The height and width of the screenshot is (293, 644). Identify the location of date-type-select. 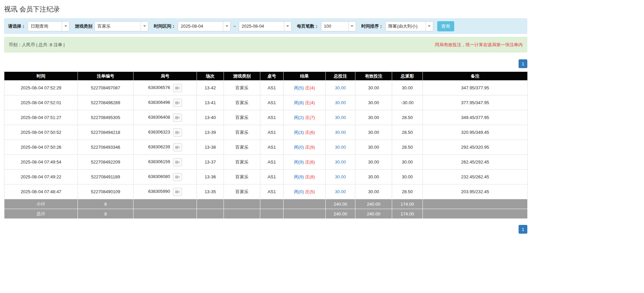
(49, 26).